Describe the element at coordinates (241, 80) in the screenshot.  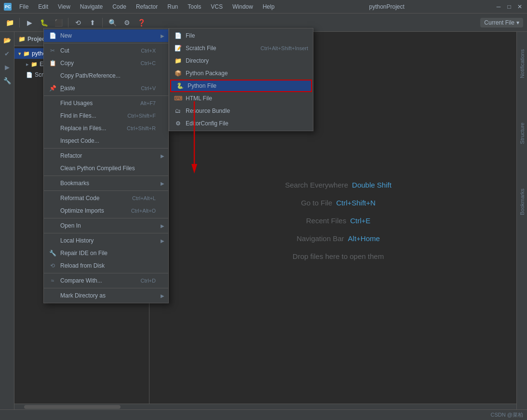
I see `submenu-new: 📄 File 📝 Scratch File Ctrl+Alt+Shift+Ins…` at that location.